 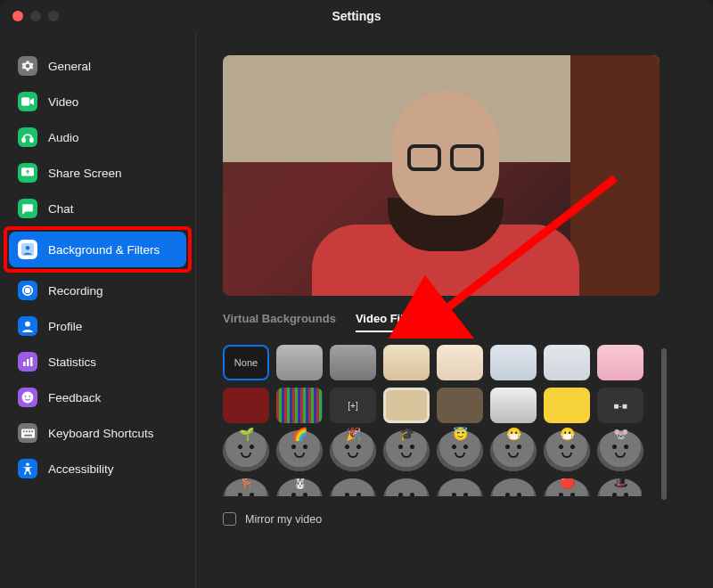 I want to click on avatar-bunny-accessory: 🐰, so click(x=299, y=484).